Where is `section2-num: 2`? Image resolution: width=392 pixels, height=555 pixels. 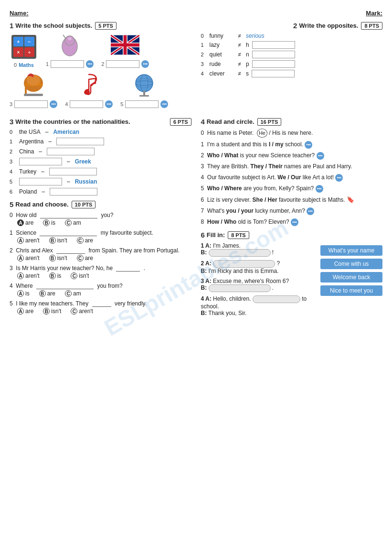 section2-num: 2 is located at coordinates (295, 26).